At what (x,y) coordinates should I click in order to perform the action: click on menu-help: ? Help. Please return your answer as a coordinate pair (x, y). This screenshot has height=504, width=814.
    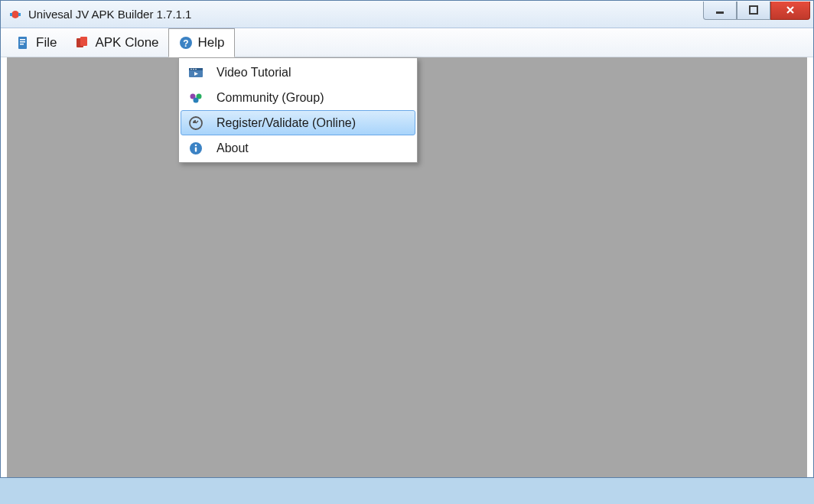
    Looking at the image, I should click on (202, 43).